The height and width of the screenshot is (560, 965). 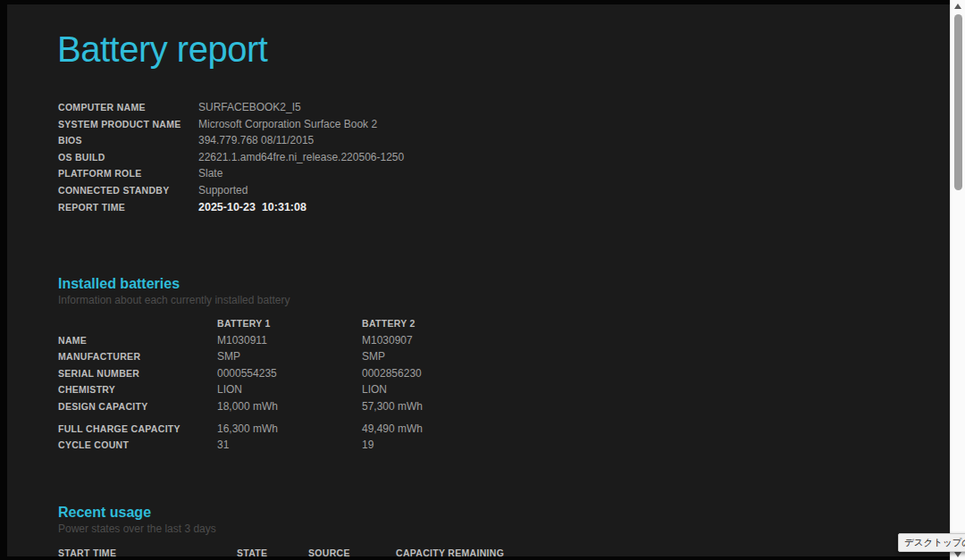 I want to click on installed-batteries-table: BATTERY 1 BATTERY 2 NAME M1030911 M10309…, so click(x=240, y=384).